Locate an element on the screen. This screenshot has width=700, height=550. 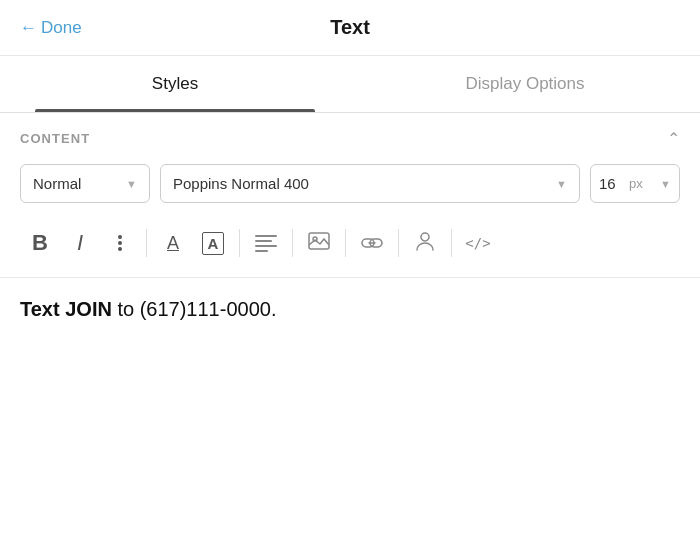
style-dropdown: Normal ▼ is located at coordinates (85, 184).